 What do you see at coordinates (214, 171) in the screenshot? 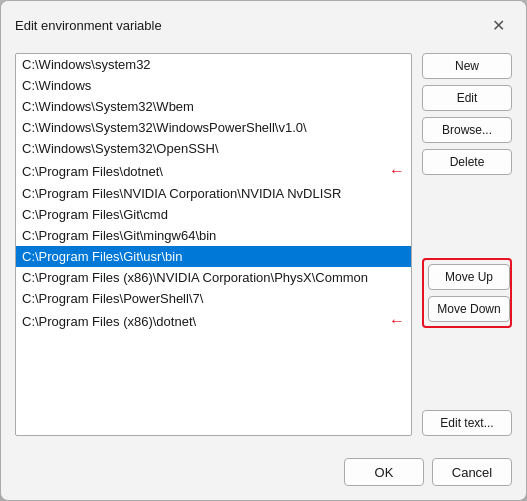
I see `list-item: C:\Program Files\dotnet\←` at bounding box center [214, 171].